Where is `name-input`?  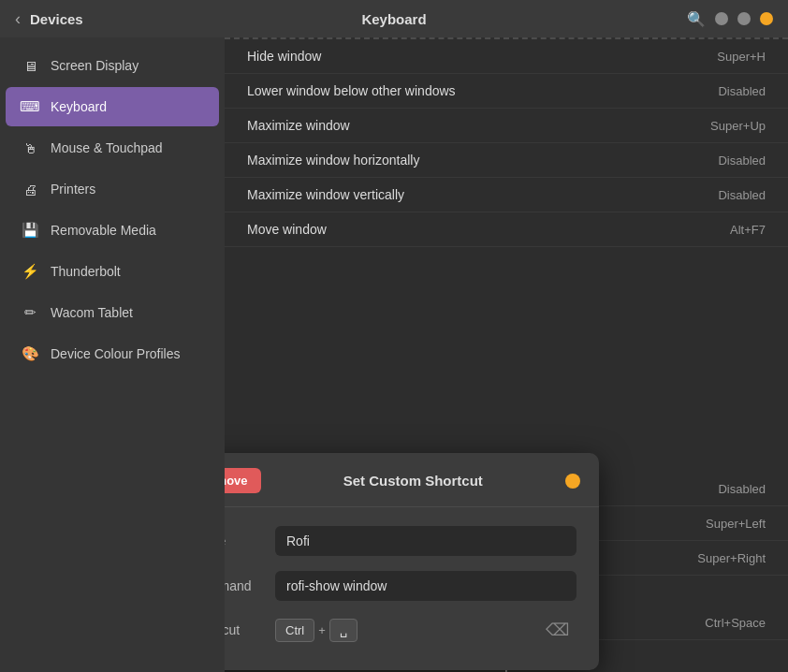
name-input is located at coordinates (426, 541).